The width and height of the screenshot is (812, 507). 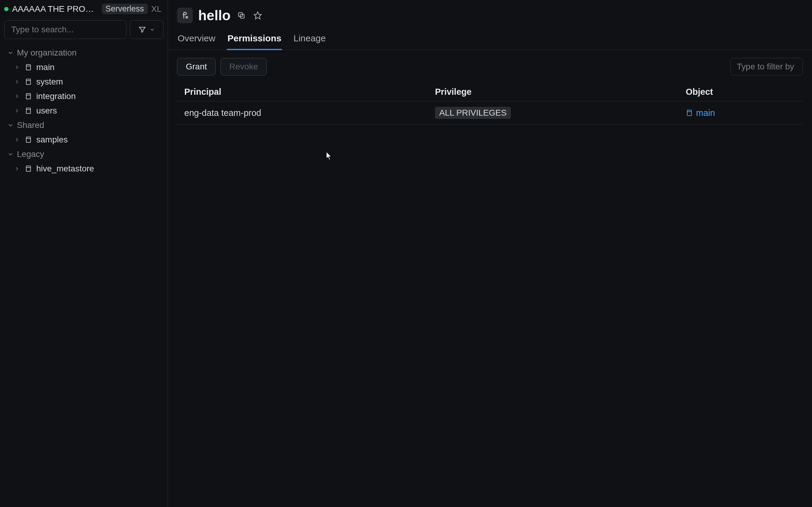 What do you see at coordinates (84, 111) in the screenshot?
I see `tree-item-users: users` at bounding box center [84, 111].